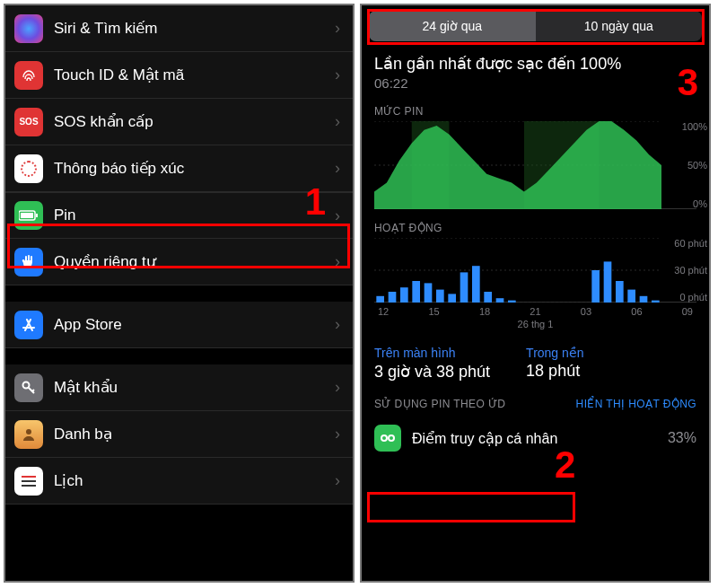  I want to click on usage-screen-value: 3 giờ và 38 phút, so click(433, 372).